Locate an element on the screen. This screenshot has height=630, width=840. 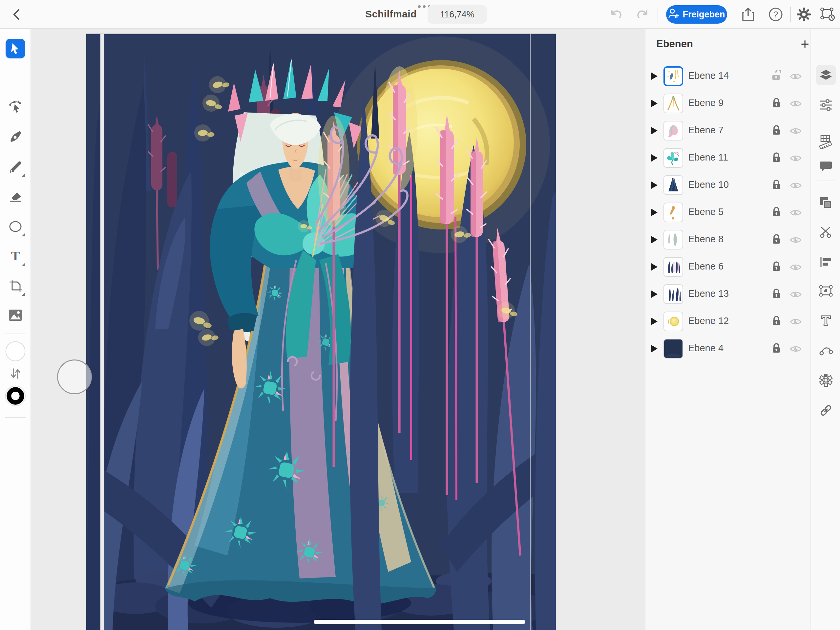
combine-shapes-rail-icon is located at coordinates (826, 203).